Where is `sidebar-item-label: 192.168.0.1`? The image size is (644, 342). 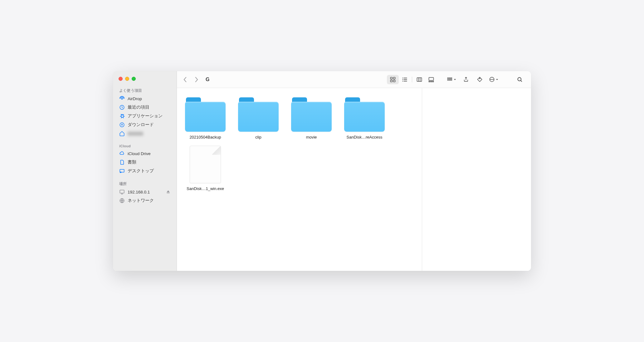 sidebar-item-label: 192.168.0.1 is located at coordinates (139, 192).